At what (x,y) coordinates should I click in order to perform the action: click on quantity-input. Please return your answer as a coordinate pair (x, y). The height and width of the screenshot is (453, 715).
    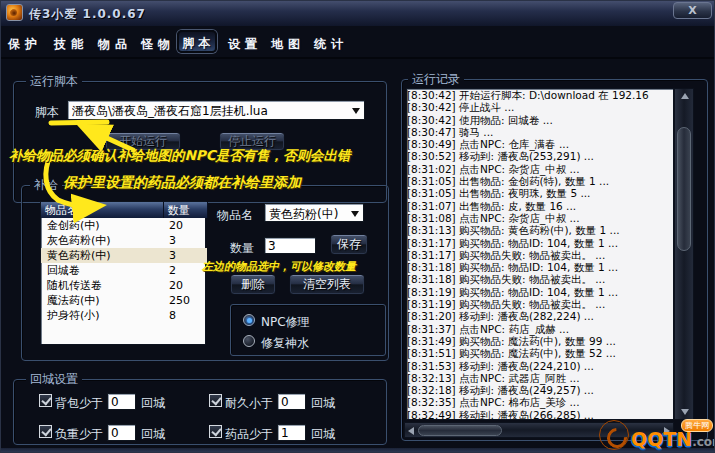
    Looking at the image, I should click on (290, 246).